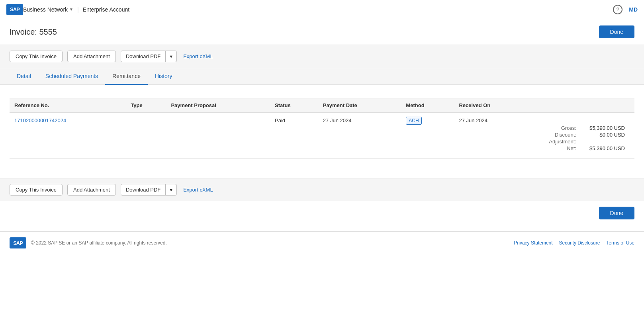 The height and width of the screenshot is (311, 644). I want to click on export-cxml-button-top: Export cXML, so click(198, 57).